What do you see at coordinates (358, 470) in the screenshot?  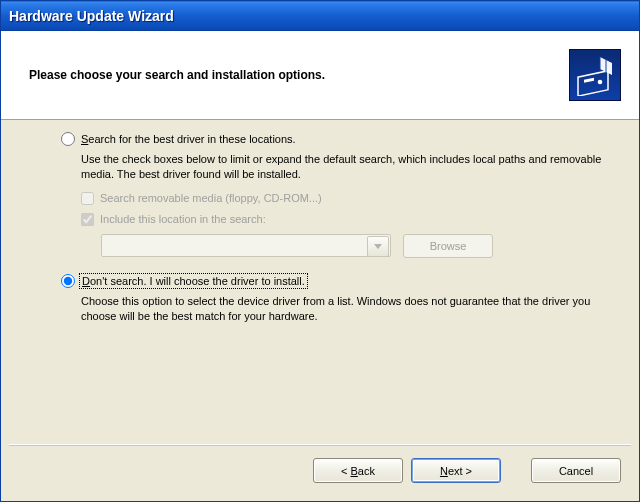 I see `back-button: < Back` at bounding box center [358, 470].